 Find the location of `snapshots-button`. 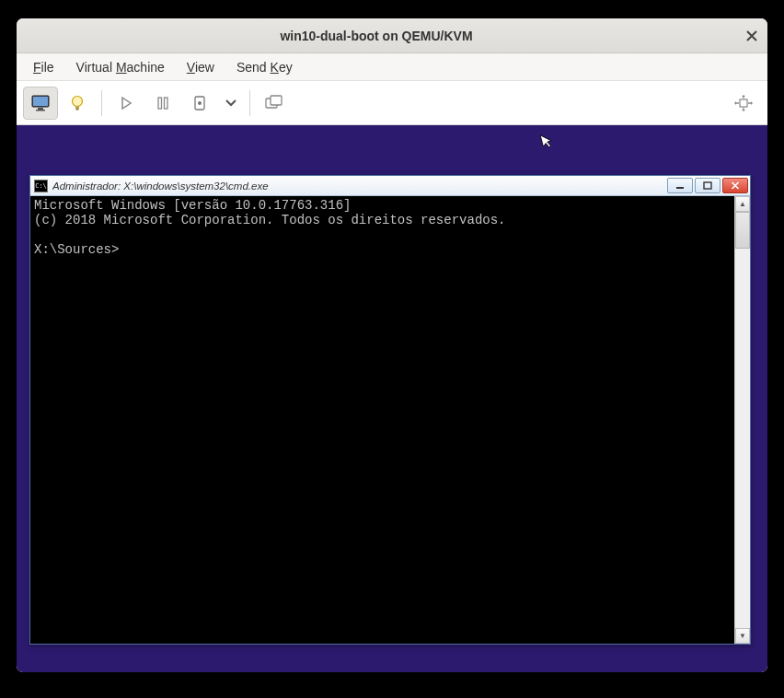

snapshots-button is located at coordinates (274, 103).